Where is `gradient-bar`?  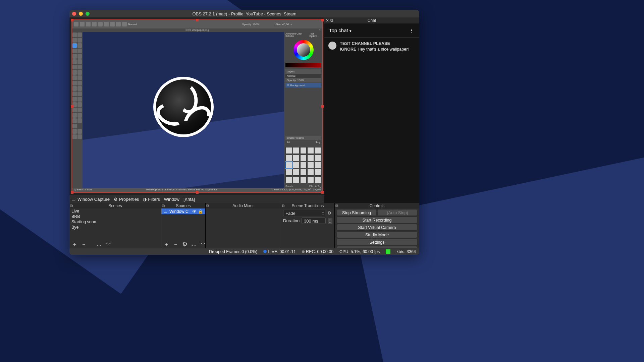 gradient-bar is located at coordinates (303, 65).